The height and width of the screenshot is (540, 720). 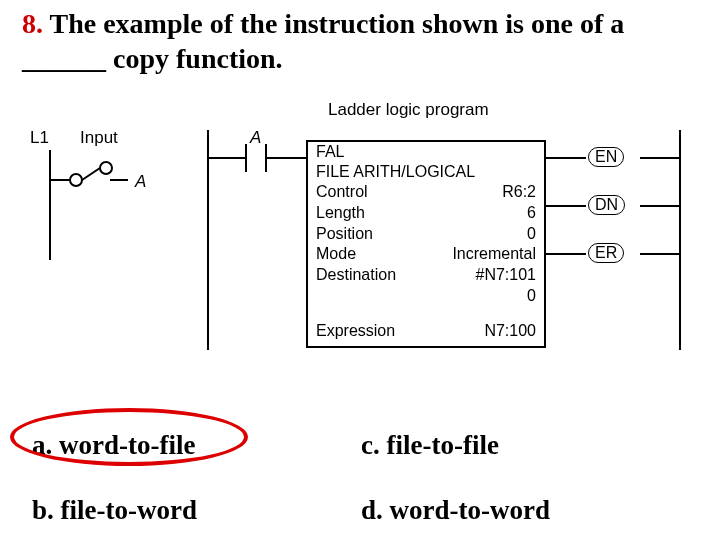 I want to click on switch-label: A, so click(x=140, y=182).